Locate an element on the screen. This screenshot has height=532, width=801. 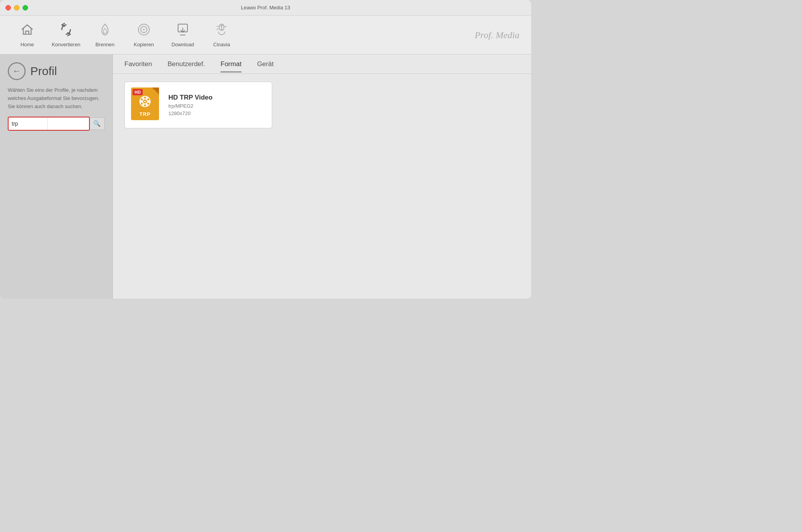
toolbar-item-konvertieren: Konvertieren is located at coordinates (66, 35).